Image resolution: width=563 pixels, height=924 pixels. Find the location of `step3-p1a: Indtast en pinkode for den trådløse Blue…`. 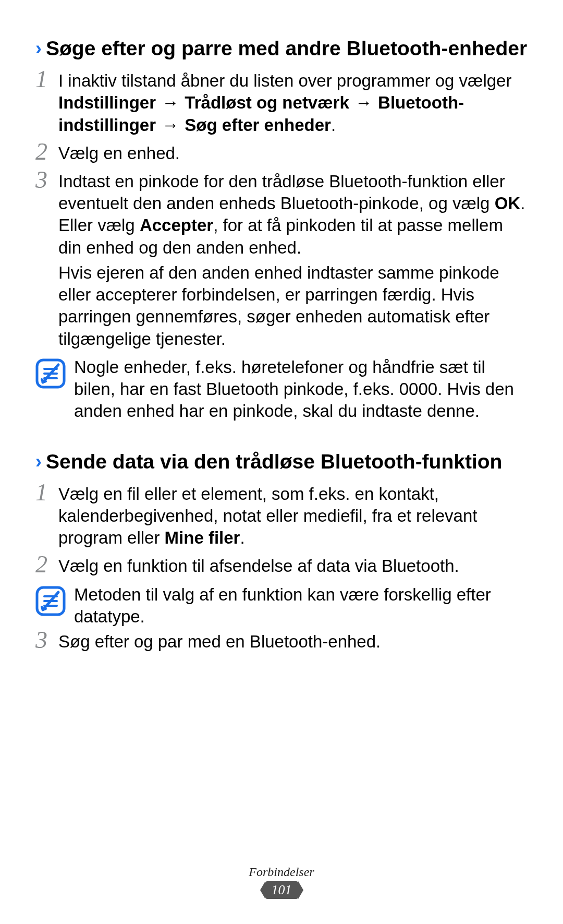

step3-p1a: Indtast en pinkode for den trådløse Blue… is located at coordinates (282, 192).